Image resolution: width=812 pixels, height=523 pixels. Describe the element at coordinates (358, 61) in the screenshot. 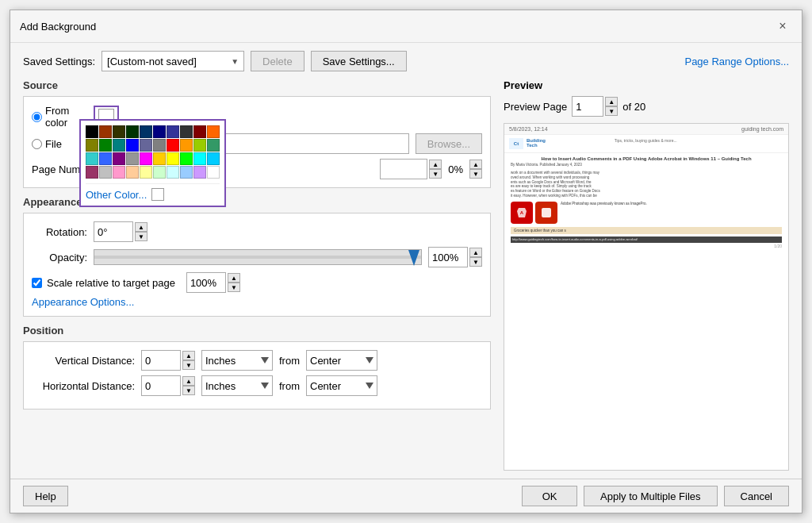

I see `save-settings-button: Save Settings...` at that location.